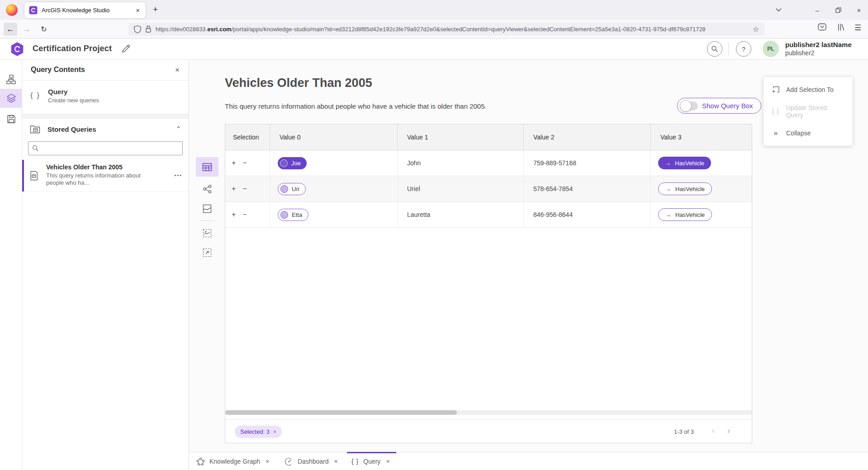 This screenshot has height=470, width=868. Describe the element at coordinates (778, 10) in the screenshot. I see `tab-list-chevron-icon` at that location.